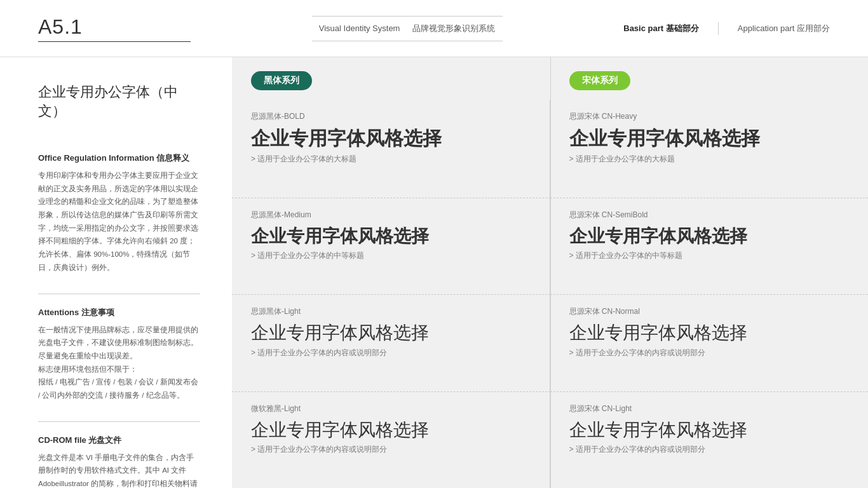 The image size is (868, 488). I want to click on nav-divider, so click(718, 29).